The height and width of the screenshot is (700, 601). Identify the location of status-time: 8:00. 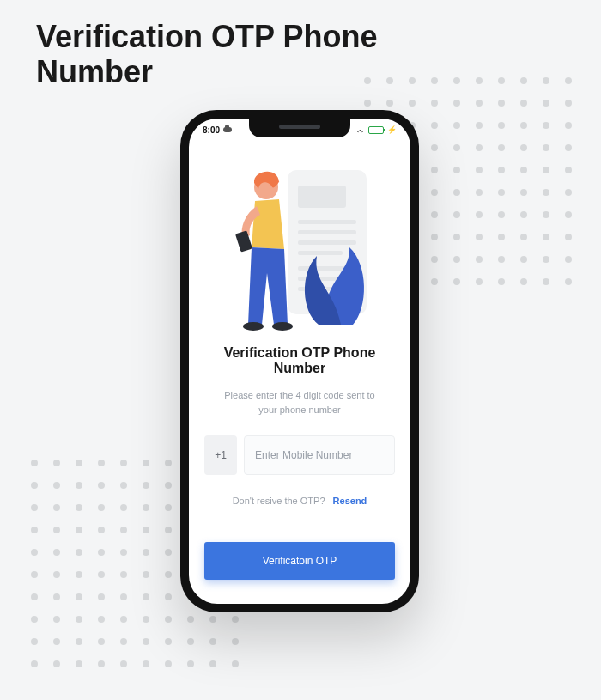
(211, 131).